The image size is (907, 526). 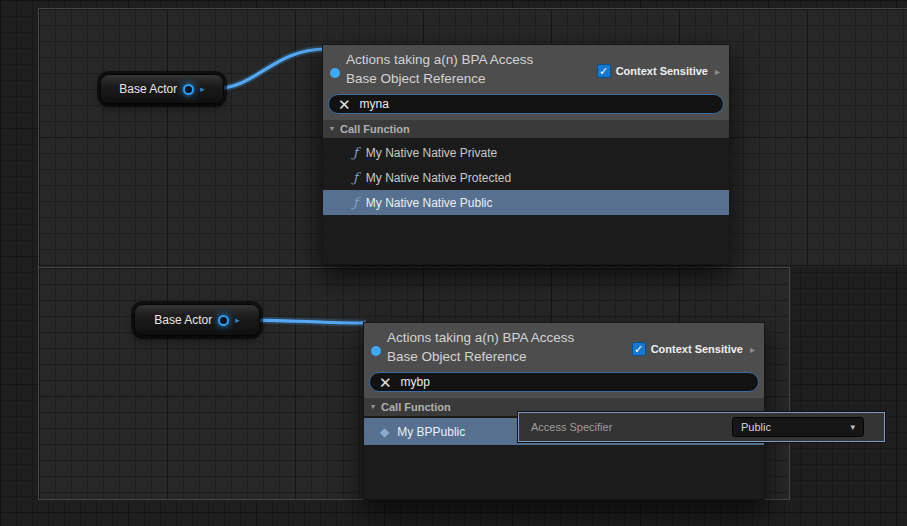 I want to click on list-item: ƒ My Native Native Private, so click(x=526, y=152).